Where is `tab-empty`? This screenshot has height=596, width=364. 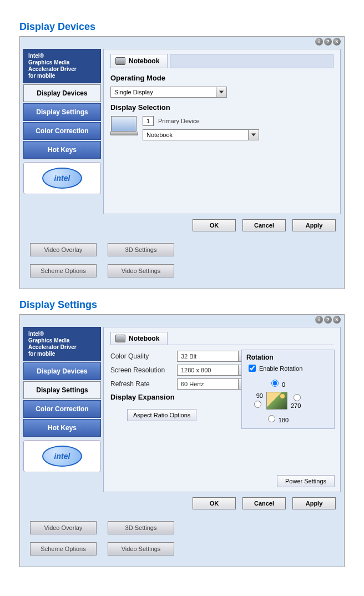 tab-empty is located at coordinates (252, 61).